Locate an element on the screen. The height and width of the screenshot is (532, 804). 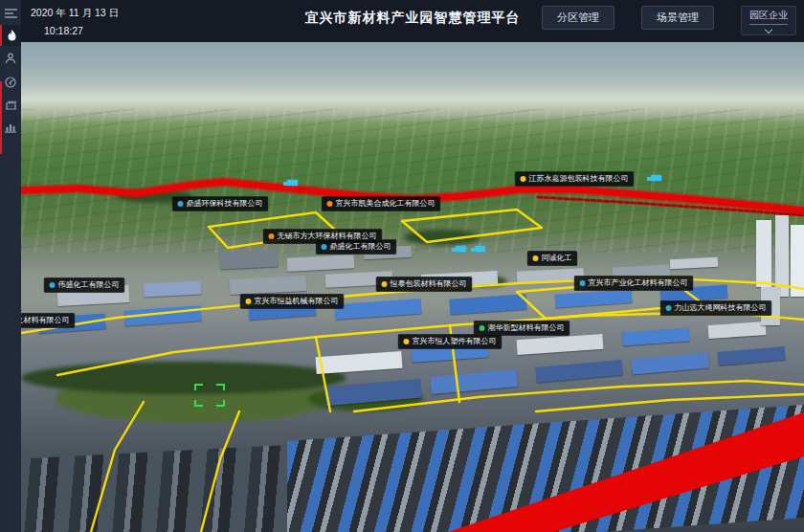
company-label: 永顺防火材料有限公司 is located at coordinates (48, 321).